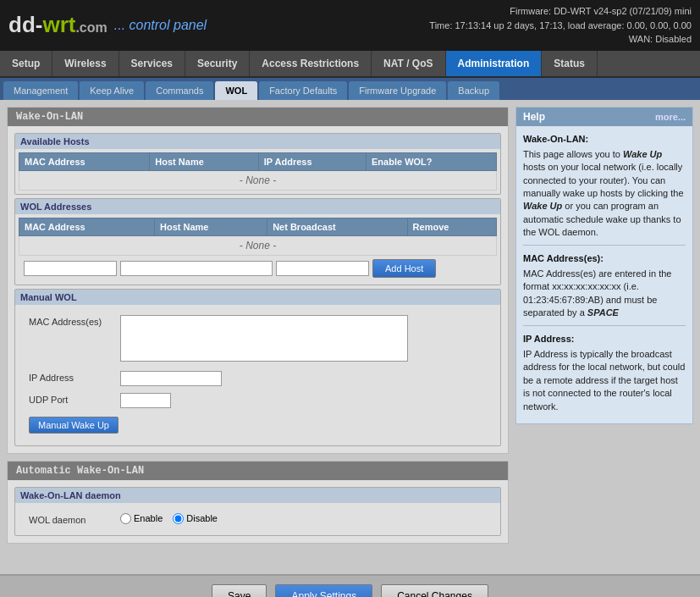 This screenshot has width=700, height=597. I want to click on automatic-wol-title: Automatic Wake-On-LAN, so click(257, 471).